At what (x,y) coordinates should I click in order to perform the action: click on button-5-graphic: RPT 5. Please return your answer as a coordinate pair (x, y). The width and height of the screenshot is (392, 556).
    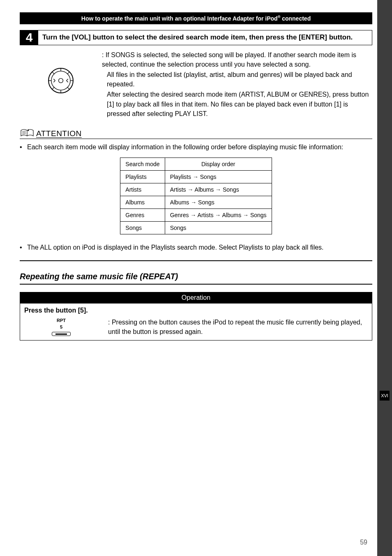
    Looking at the image, I should click on (61, 327).